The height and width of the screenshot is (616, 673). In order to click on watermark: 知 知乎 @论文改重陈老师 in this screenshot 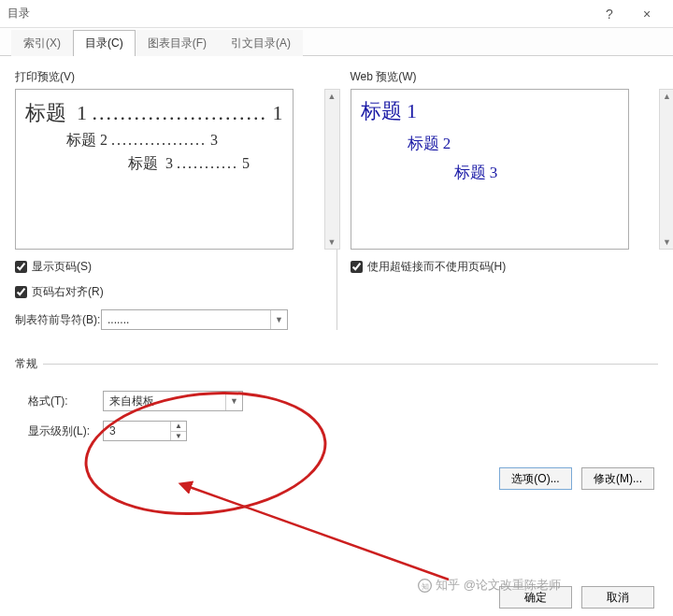, I will do `click(490, 585)`.